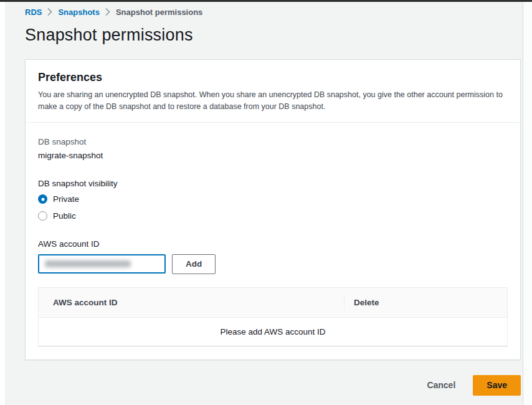 This screenshot has width=532, height=405. What do you see at coordinates (273, 156) in the screenshot?
I see `db-snapshot-value: migrate-snapshot` at bounding box center [273, 156].